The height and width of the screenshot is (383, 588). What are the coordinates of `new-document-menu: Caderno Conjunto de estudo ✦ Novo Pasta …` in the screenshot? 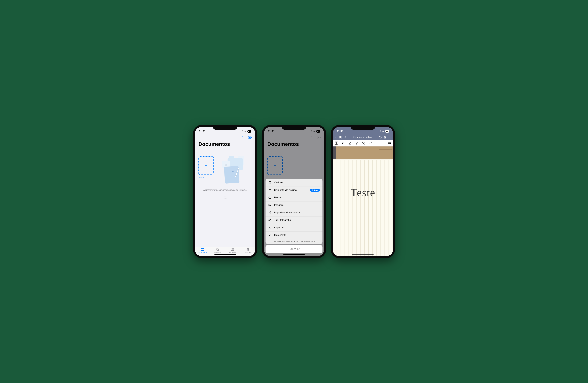 It's located at (294, 216).